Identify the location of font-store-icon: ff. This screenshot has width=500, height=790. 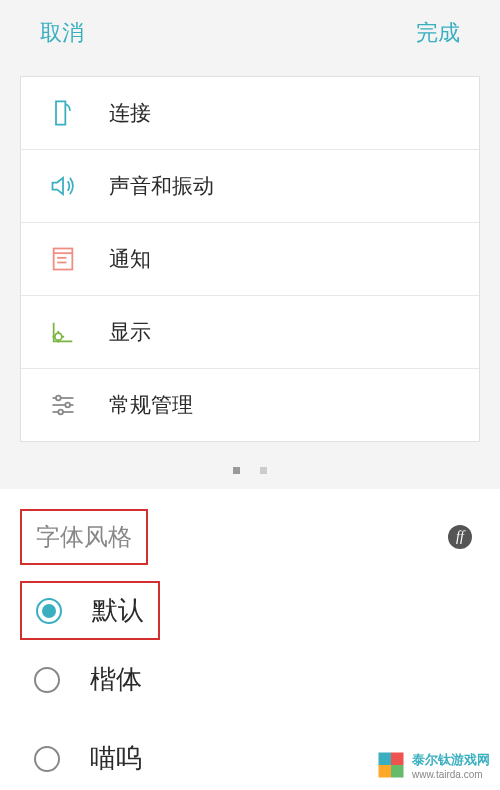
(460, 537).